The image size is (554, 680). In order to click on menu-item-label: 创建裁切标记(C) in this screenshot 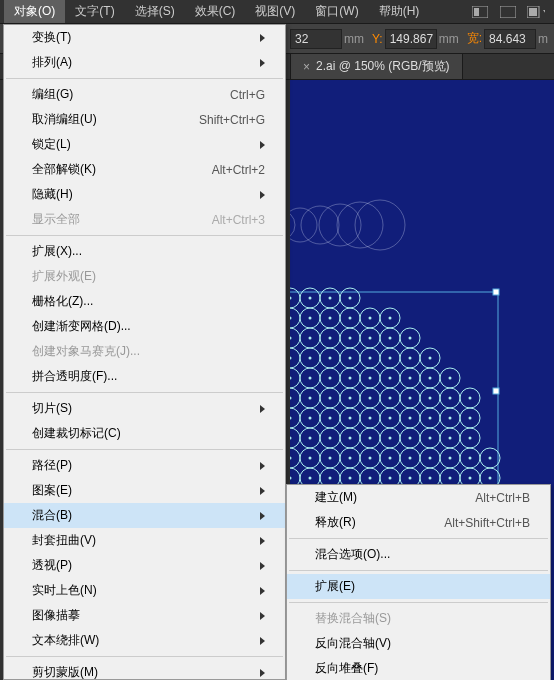, I will do `click(148, 434)`.